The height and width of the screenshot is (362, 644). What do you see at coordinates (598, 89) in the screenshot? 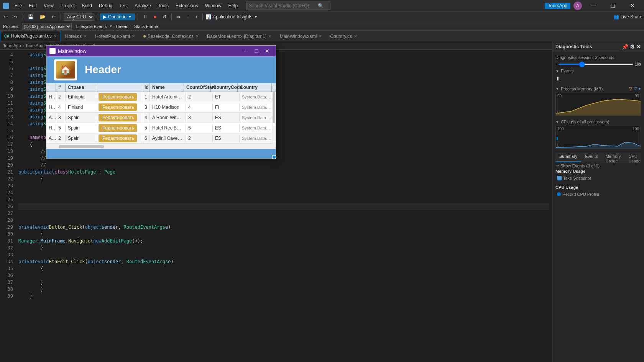
I see `process-memory-label: ▼ Process Memory (MB) ▽ ▽ ●` at bounding box center [598, 89].